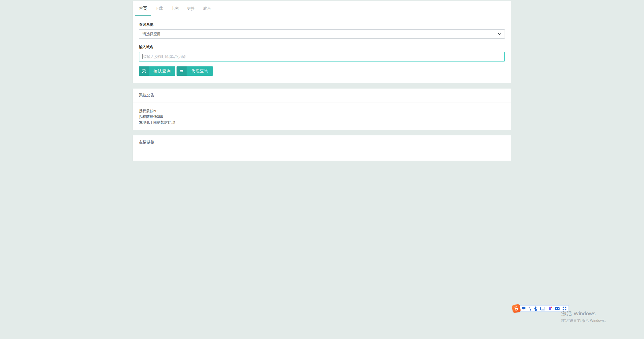 The image size is (644, 339). Describe the element at coordinates (207, 8) in the screenshot. I see `tab-admin: 后台` at that location.